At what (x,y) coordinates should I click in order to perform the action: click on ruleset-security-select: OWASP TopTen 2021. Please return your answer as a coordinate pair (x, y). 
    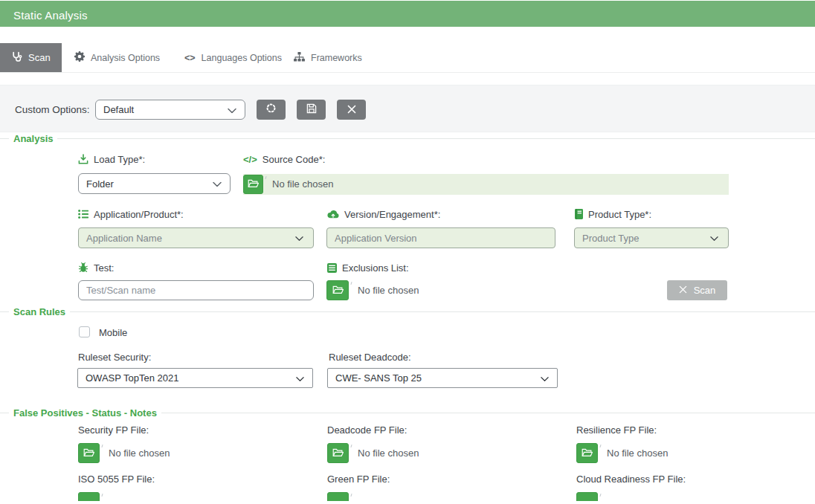
    Looking at the image, I should click on (195, 378).